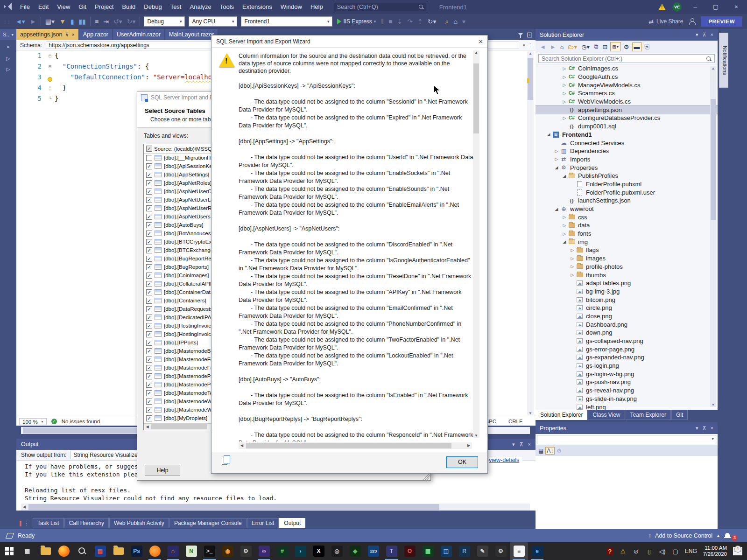 The image size is (747, 560). Describe the element at coordinates (562, 47) in the screenshot. I see `se-home-icon: ⌂` at that location.